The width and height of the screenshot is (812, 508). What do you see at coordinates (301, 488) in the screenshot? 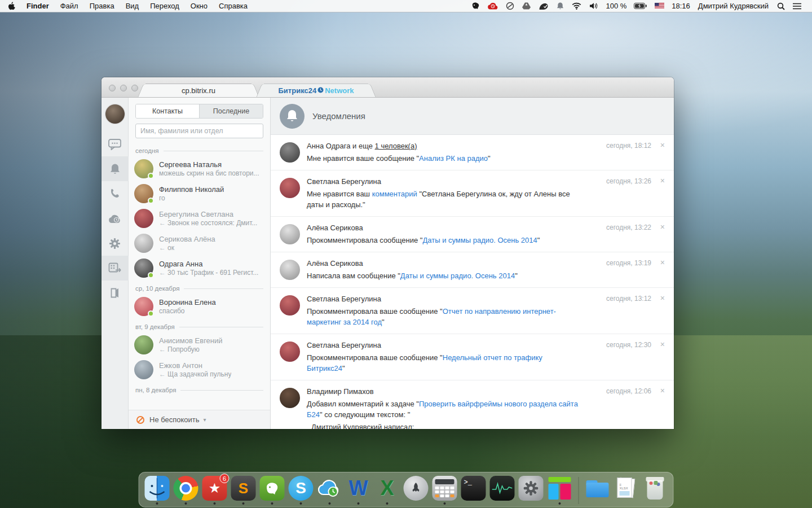
I see `skype-icon: S` at bounding box center [301, 488].